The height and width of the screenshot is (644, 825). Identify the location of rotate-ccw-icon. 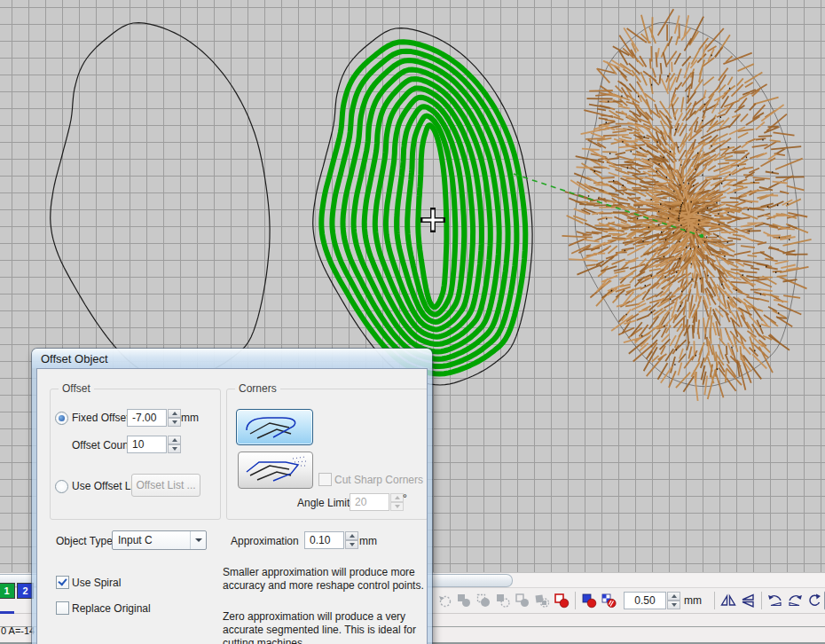
(775, 601).